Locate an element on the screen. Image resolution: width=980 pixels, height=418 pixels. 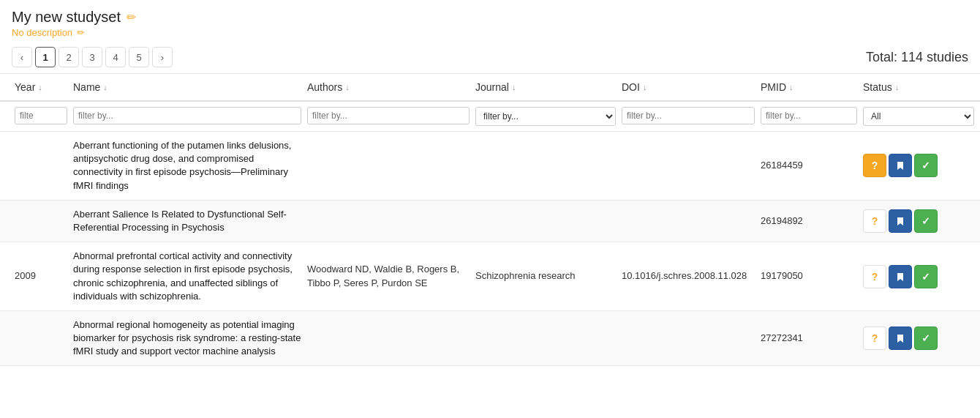
col-status-sort-icon: ↓ is located at coordinates (897, 87).